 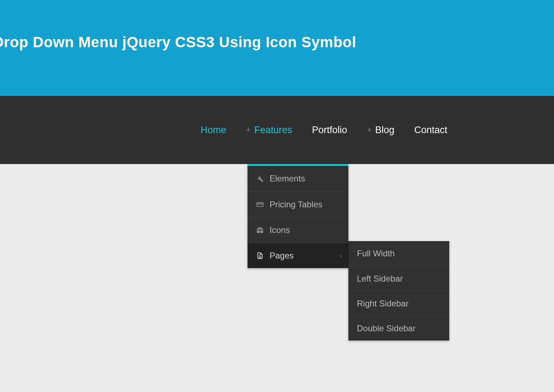 What do you see at coordinates (381, 130) in the screenshot?
I see `nav-item-blog: + Blog` at bounding box center [381, 130].